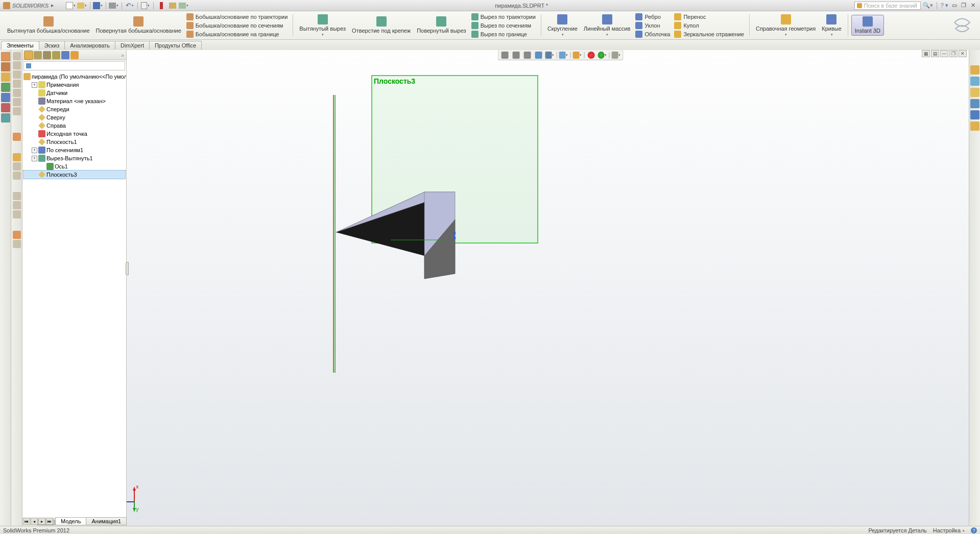  I want to click on dimxpert-manager-tab-icon, so click(56, 55).